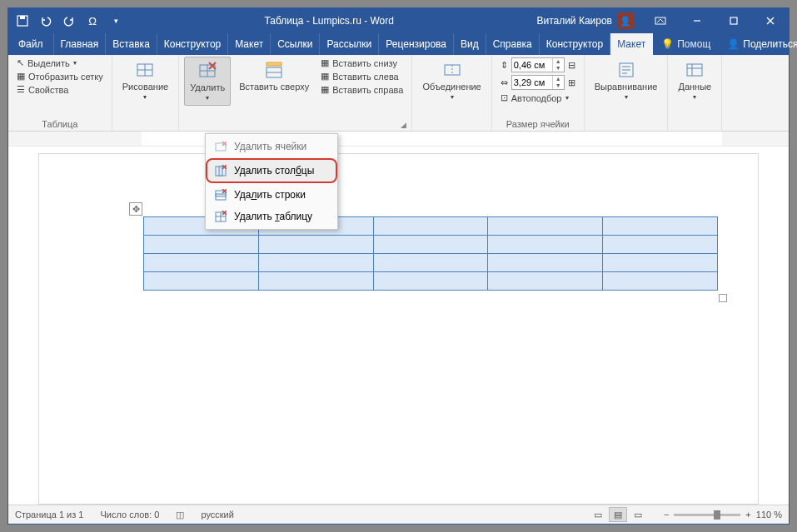 Image resolution: width=797 pixels, height=532 pixels. Describe the element at coordinates (270, 195) in the screenshot. I see `delete-rows-label: Удалить строки` at that location.